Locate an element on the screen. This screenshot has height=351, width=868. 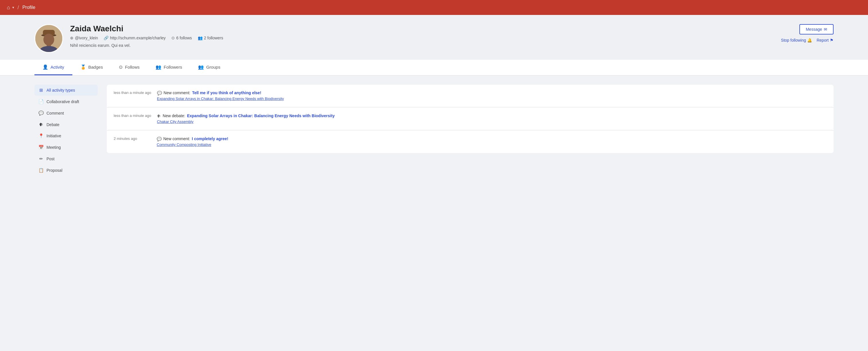
post-icon: ✏ is located at coordinates (41, 159).